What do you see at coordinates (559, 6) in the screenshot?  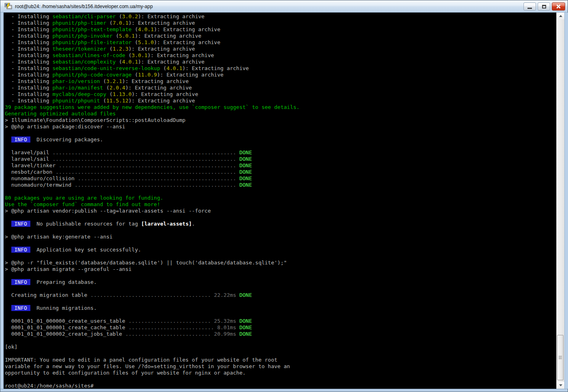 I see `close-button` at bounding box center [559, 6].